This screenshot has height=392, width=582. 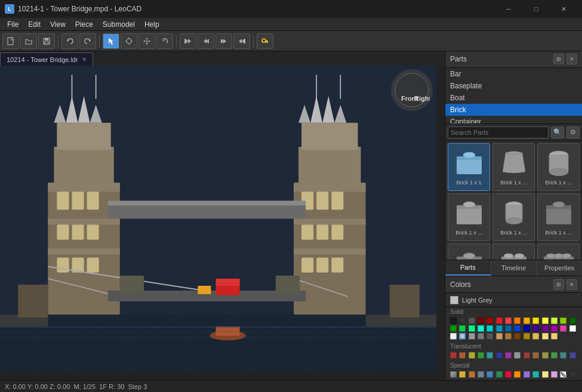 I want to click on colors-close-button: ✕, so click(x=572, y=285).